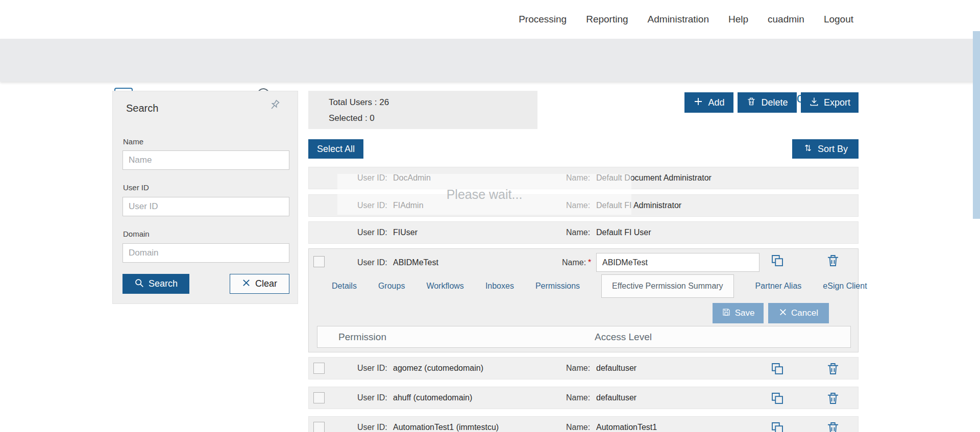 The height and width of the screenshot is (432, 980). I want to click on permission-table-header: Permission Access Level, so click(584, 337).